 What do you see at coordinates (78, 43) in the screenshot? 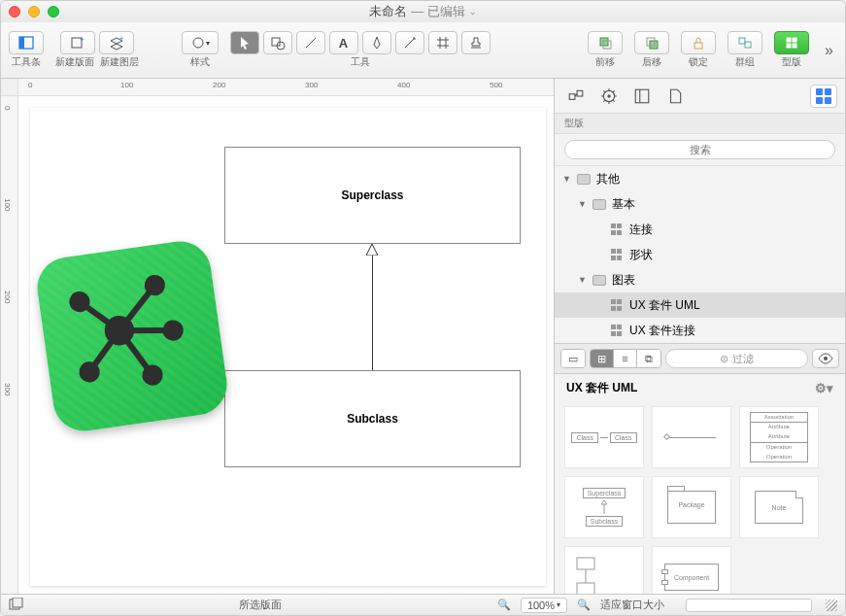
I see `new-canvas-button: +` at bounding box center [78, 43].